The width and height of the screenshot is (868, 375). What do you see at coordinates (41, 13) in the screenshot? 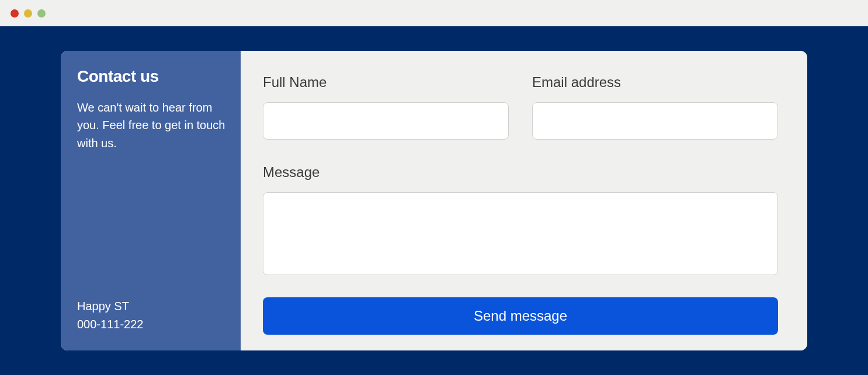
I see `window-maximize-button` at bounding box center [41, 13].